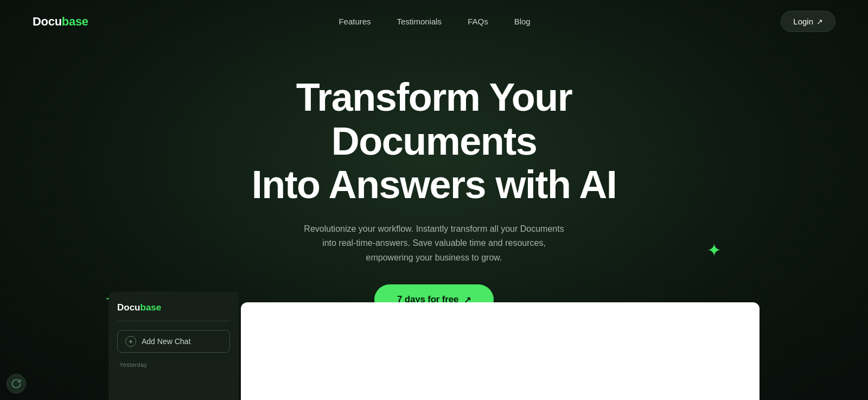 This screenshot has height=400, width=868. Describe the element at coordinates (174, 365) in the screenshot. I see `sidebar-section-yesterday: Yesterday` at that location.